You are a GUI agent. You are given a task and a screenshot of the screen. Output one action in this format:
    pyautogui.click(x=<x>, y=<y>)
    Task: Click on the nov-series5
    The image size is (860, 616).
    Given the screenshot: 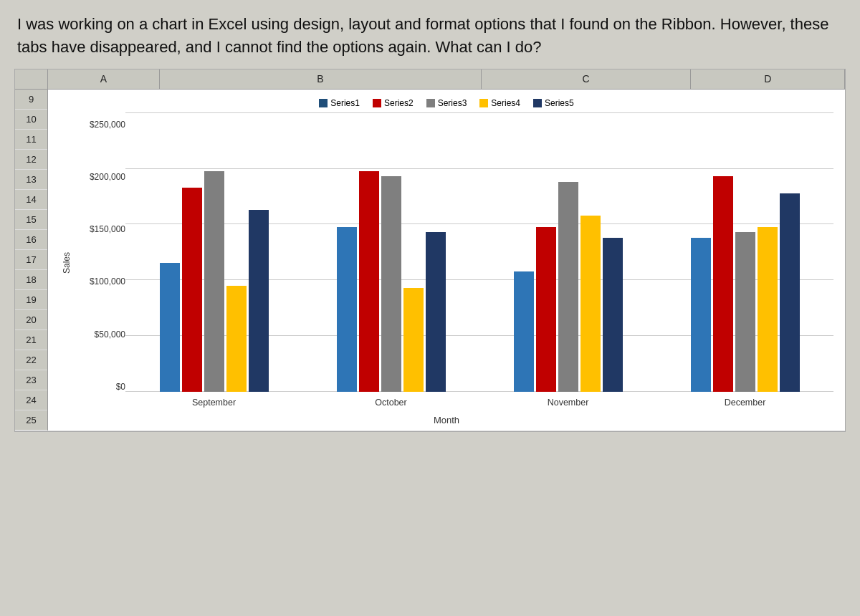 What is the action you would take?
    pyautogui.click(x=613, y=315)
    